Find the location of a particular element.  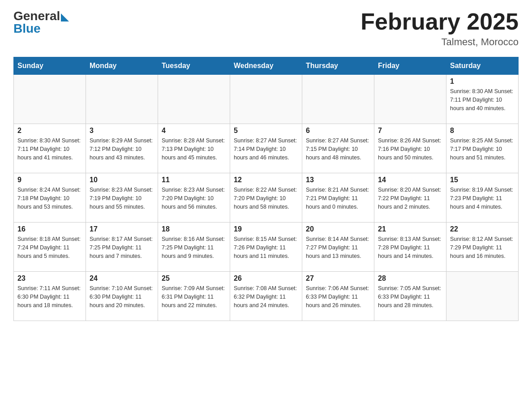

day-number: 14 is located at coordinates (410, 180).